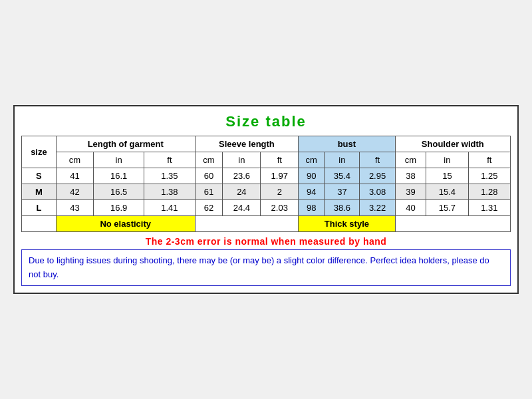 This screenshot has height=399, width=532. What do you see at coordinates (266, 223) in the screenshot?
I see `badges-row: No elasticity Thick style` at bounding box center [266, 223].